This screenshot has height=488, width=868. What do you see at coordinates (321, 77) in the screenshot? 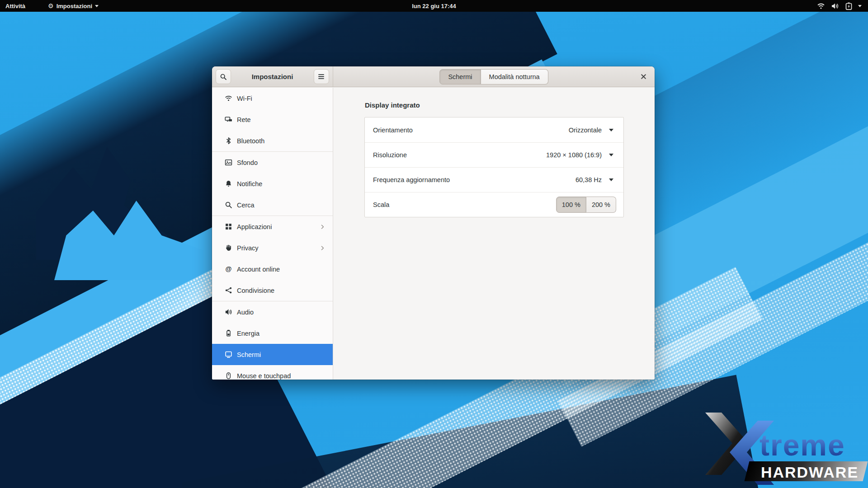
I see `primary-menu-button` at bounding box center [321, 77].